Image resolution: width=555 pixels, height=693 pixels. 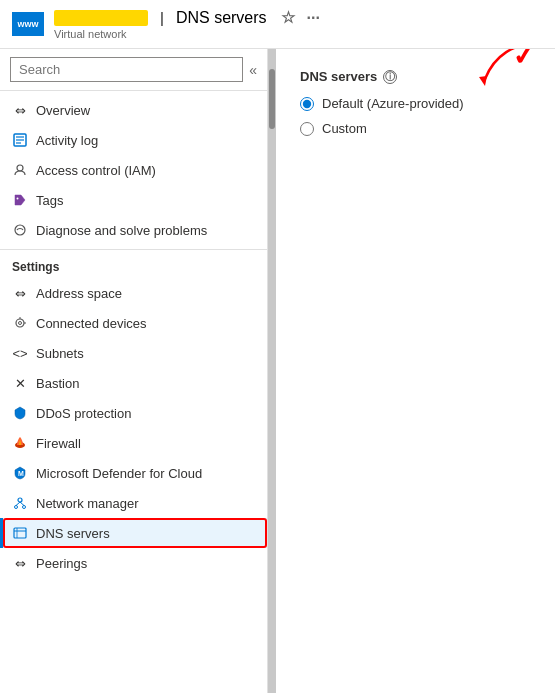 What do you see at coordinates (96, 170) in the screenshot?
I see `sidebar-item-label: Access control (IAM)` at bounding box center [96, 170].